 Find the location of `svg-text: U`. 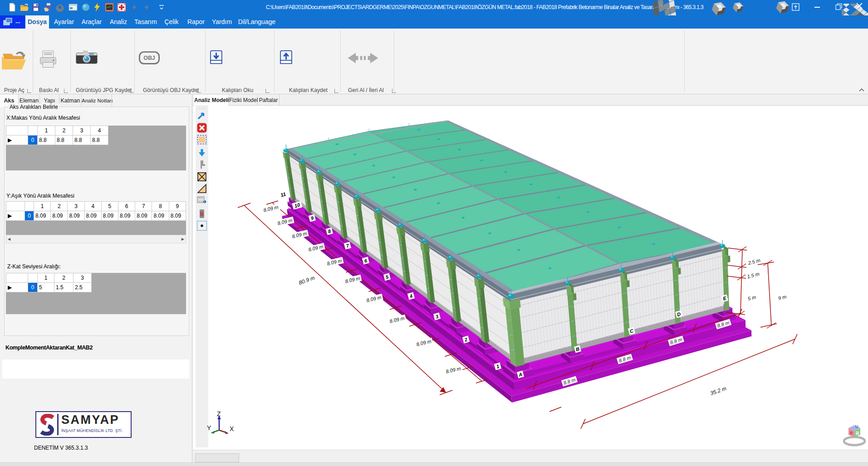

svg-text: U is located at coordinates (857, 427).